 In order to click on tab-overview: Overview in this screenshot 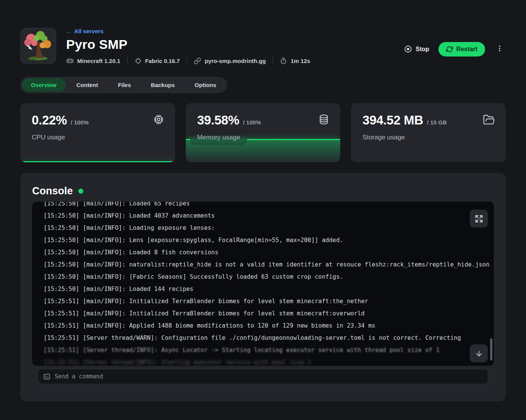, I will do `click(44, 85)`.